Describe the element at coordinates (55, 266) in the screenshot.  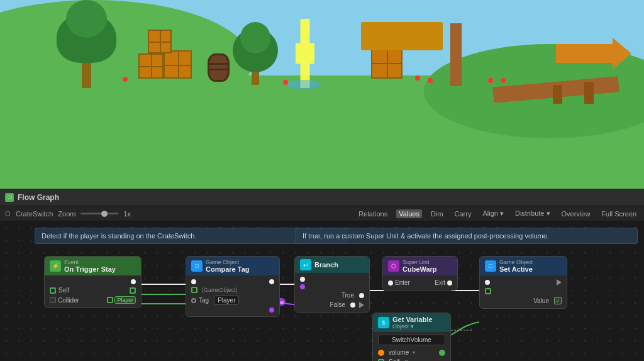
I see `trigger-icon: ⚡` at that location.